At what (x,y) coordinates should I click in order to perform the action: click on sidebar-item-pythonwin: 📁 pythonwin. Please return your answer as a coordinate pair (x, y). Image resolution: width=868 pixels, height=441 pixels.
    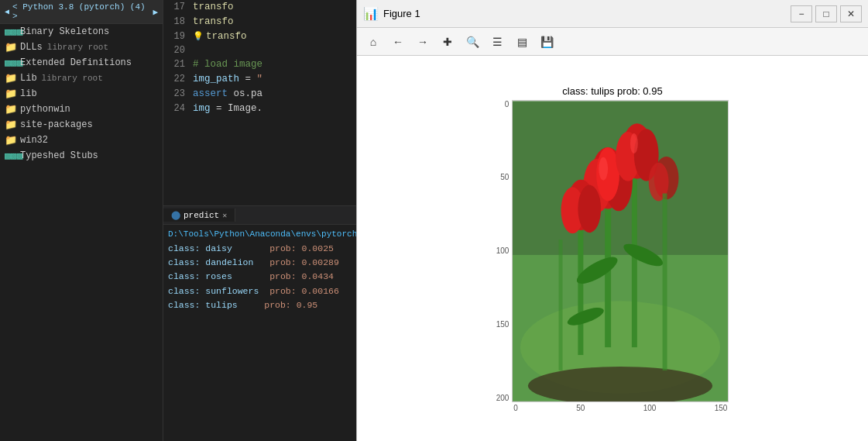
    Looking at the image, I should click on (81, 109).